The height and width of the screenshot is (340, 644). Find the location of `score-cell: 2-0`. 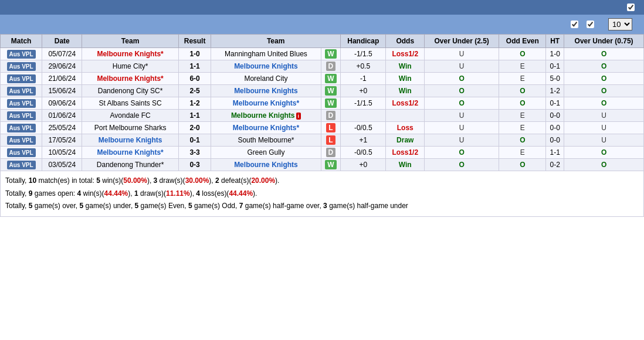

score-cell: 2-0 is located at coordinates (195, 128).